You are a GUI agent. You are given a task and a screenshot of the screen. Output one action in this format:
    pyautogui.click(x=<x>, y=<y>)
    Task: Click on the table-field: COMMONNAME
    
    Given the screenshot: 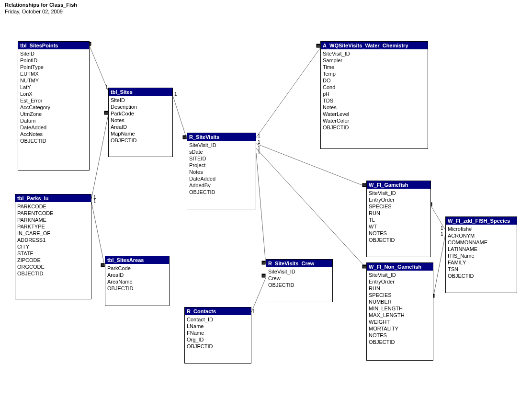 What is the action you would take?
    pyautogui.click(x=481, y=242)
    